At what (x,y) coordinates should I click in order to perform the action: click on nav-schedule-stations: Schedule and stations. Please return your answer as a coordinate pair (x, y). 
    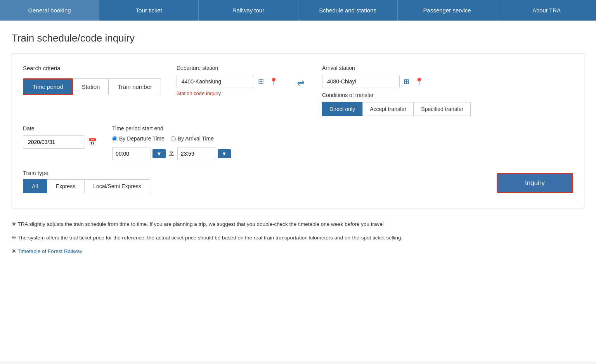
    Looking at the image, I should click on (348, 10).